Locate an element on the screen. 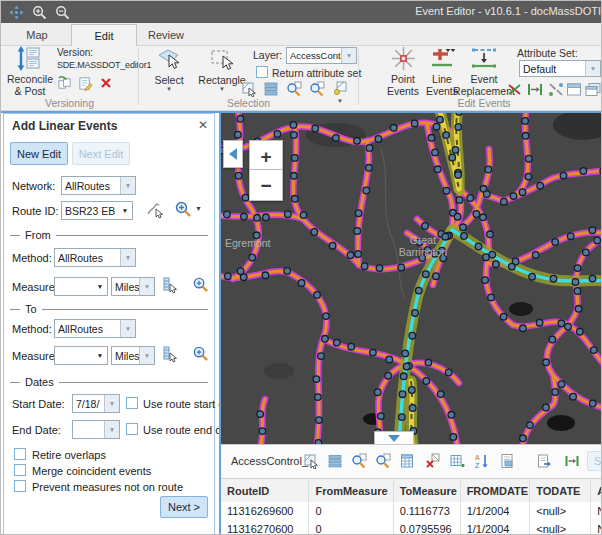  rectangle-tool-icon is located at coordinates (222, 60).